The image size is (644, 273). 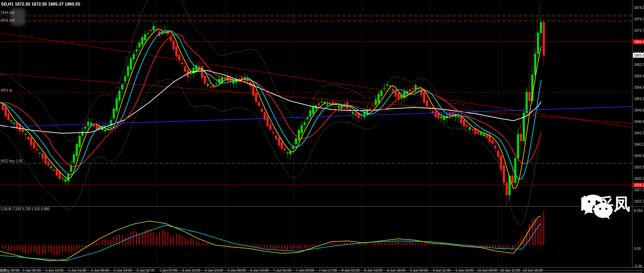 What do you see at coordinates (639, 88) in the screenshot?
I see `price-axis-label: 1856.40` at bounding box center [639, 88].